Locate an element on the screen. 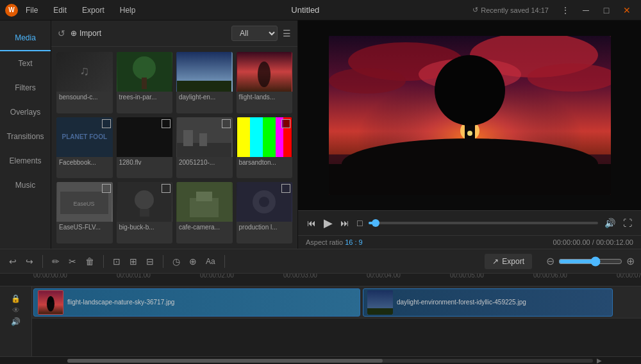 This screenshot has width=641, height=364. media-item: big-buck-b... is located at coordinates (145, 213).